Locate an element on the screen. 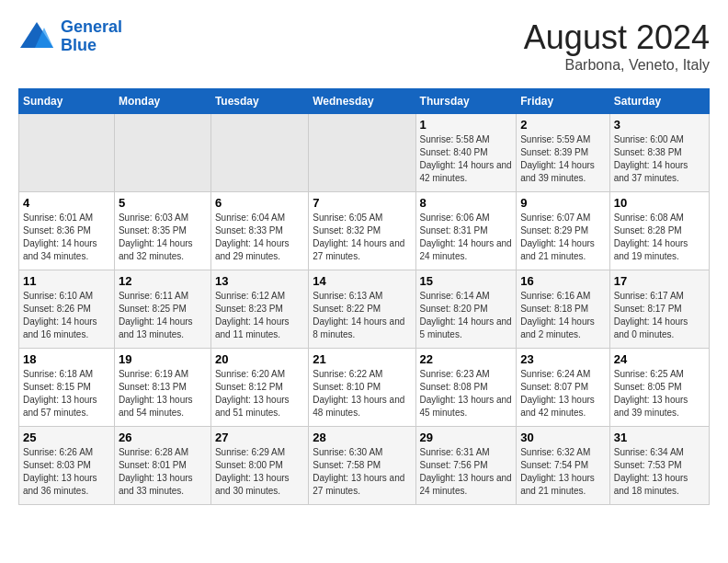 The width and height of the screenshot is (728, 563). day-number: 9 is located at coordinates (563, 202).